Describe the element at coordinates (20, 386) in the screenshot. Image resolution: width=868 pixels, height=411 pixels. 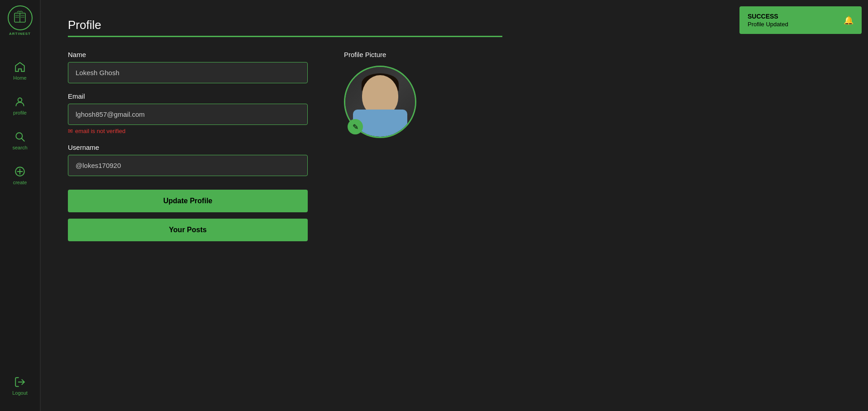
I see `sidebar-item-logout: Logout` at that location.